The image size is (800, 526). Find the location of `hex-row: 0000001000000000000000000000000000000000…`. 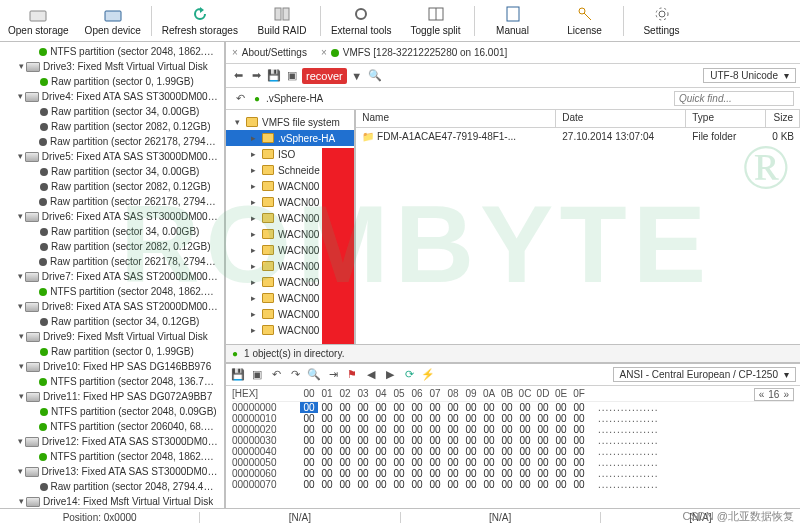

hex-row: 0000001000000000000000000000000000000000… is located at coordinates (513, 418).